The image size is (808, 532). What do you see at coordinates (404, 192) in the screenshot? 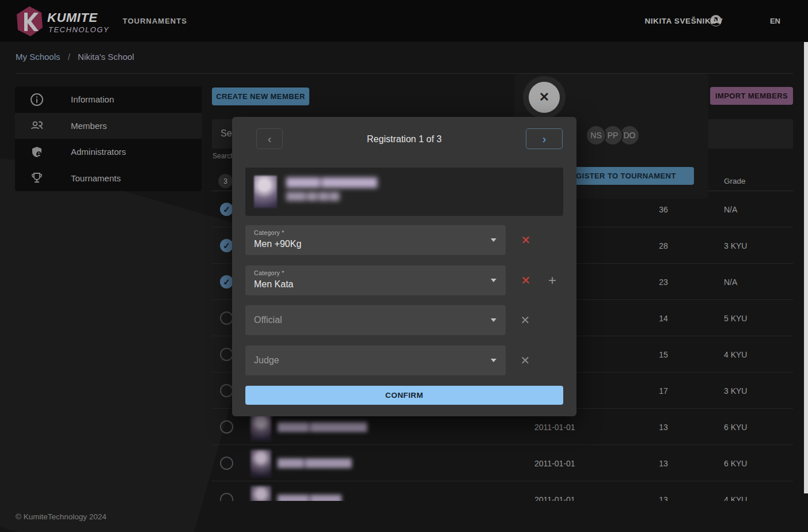
I see `selected-member-card: ██████ ██████████ ████-██-██ ██` at bounding box center [404, 192].